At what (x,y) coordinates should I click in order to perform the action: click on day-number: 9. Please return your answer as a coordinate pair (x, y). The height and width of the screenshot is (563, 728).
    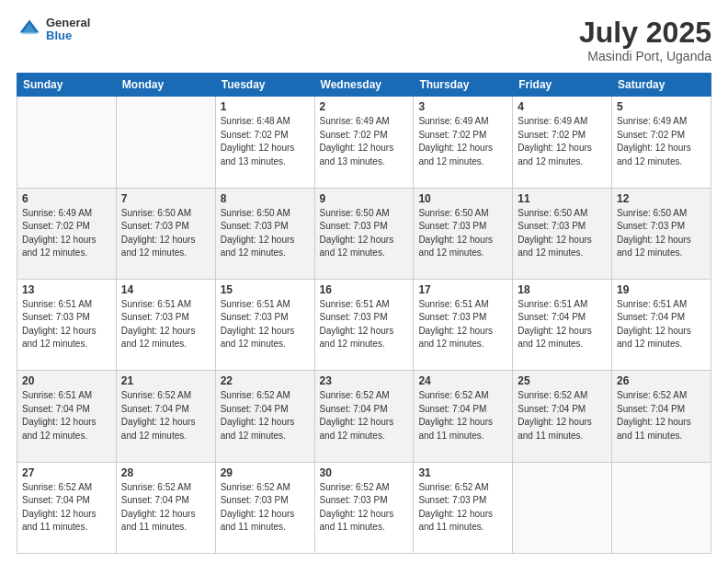
    Looking at the image, I should click on (364, 199).